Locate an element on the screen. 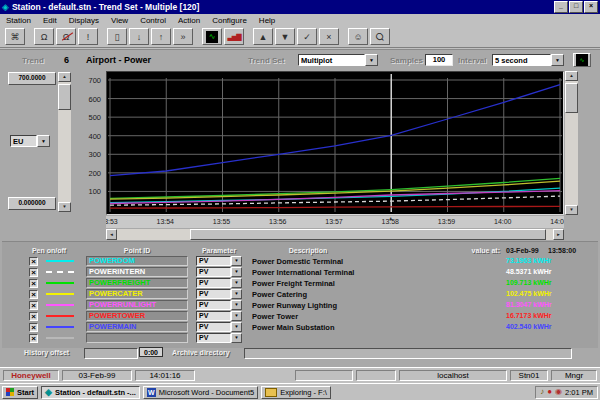 The image size is (600, 400). volume-icon: ♪ is located at coordinates (542, 392).